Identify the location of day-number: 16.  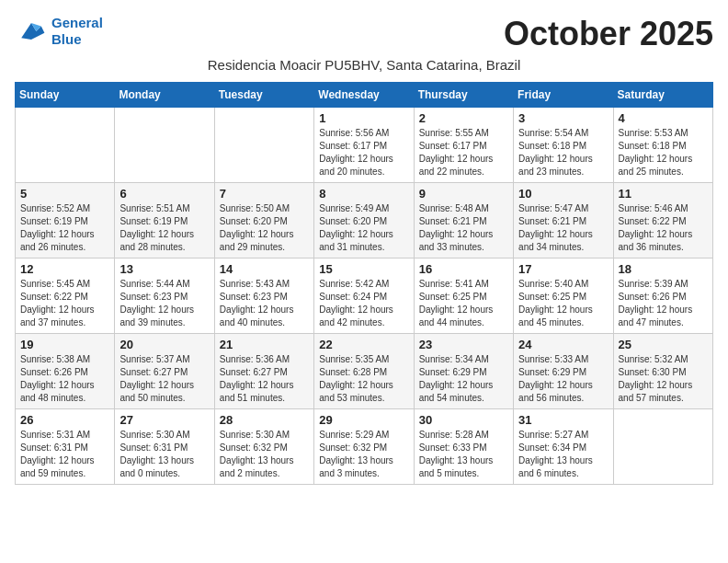
(463, 269).